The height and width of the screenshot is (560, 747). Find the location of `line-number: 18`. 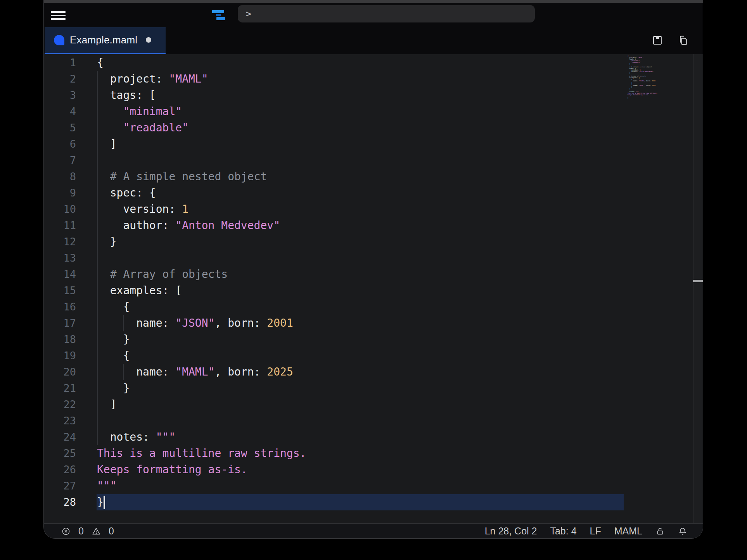

line-number: 18 is located at coordinates (60, 339).